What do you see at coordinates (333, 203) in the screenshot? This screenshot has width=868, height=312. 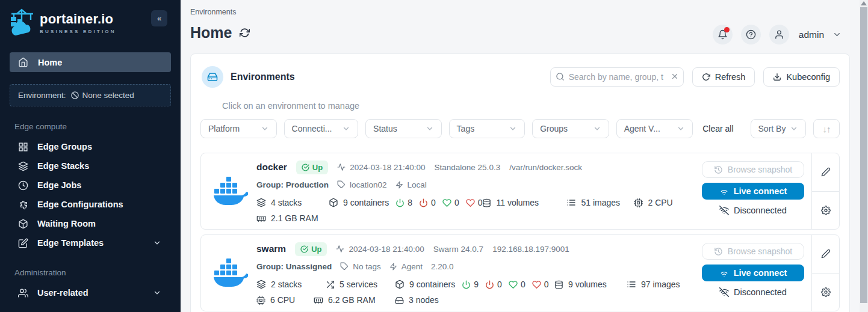 I see `box-icon` at bounding box center [333, 203].